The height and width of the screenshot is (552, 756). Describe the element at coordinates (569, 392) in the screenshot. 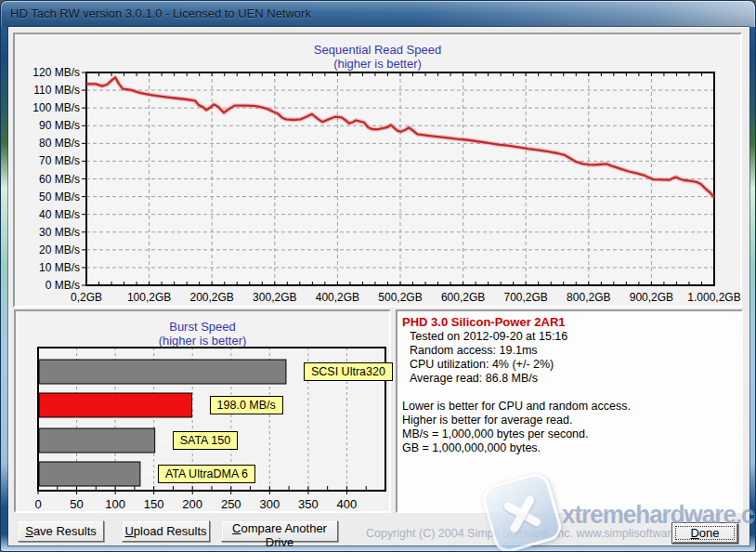

I see `info-spacer` at that location.